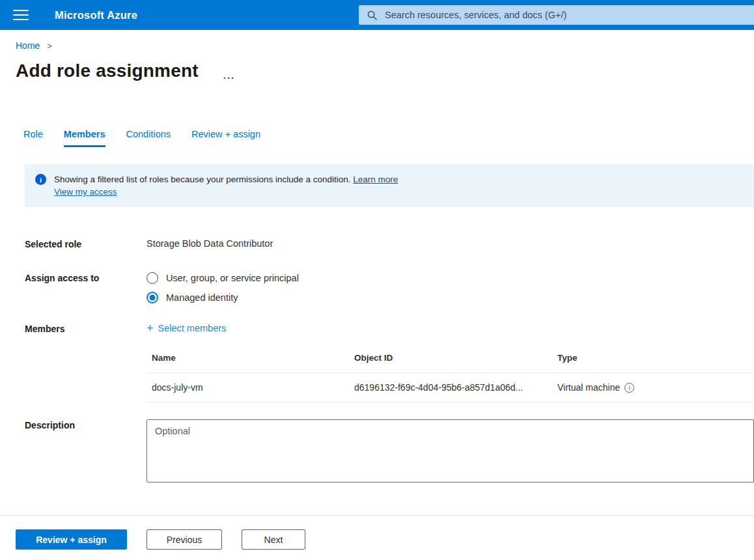 This screenshot has width=754, height=560. What do you see at coordinates (152, 298) in the screenshot?
I see `radio-selected-icon` at bounding box center [152, 298].